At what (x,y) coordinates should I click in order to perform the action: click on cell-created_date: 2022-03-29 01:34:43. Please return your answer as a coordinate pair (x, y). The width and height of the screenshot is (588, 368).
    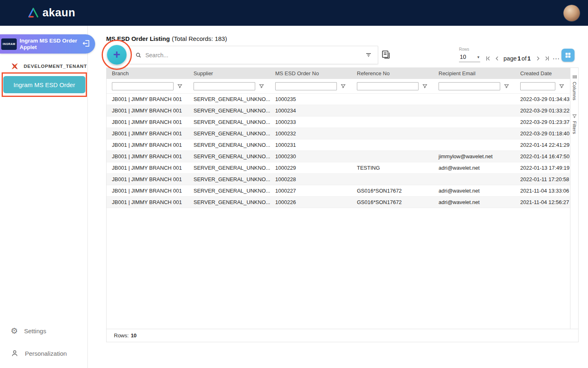
    Looking at the image, I should click on (542, 99).